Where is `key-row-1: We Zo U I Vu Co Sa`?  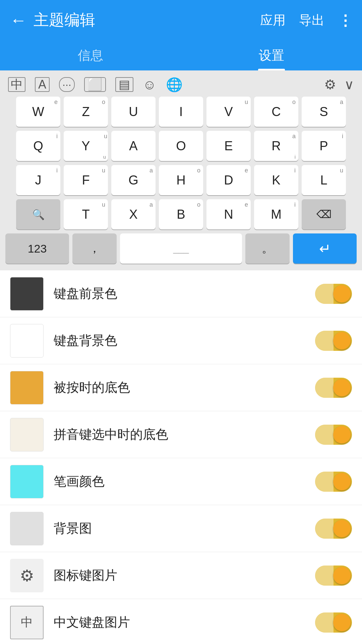 key-row-1: We Zo U I Vu Co Sa is located at coordinates (181, 112).